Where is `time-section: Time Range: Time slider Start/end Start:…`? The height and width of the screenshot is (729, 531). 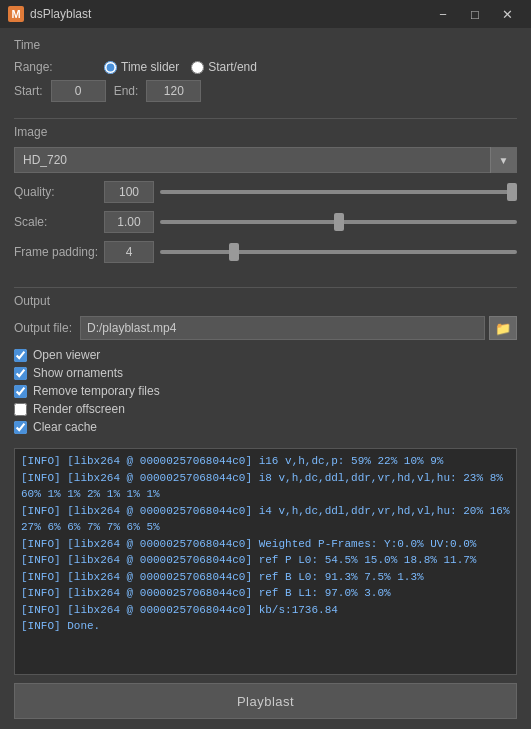 time-section: Time Range: Time slider Start/end Start:… is located at coordinates (266, 70).